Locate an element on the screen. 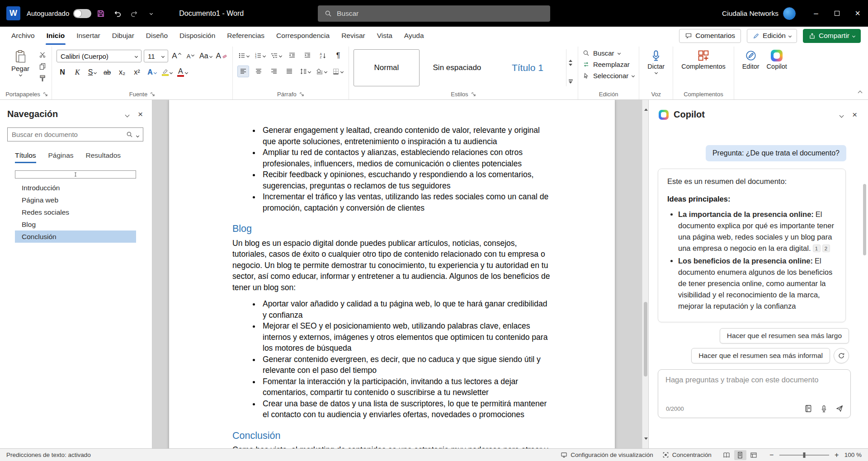 The height and width of the screenshot is (461, 868). navigation-search-input is located at coordinates (67, 135).